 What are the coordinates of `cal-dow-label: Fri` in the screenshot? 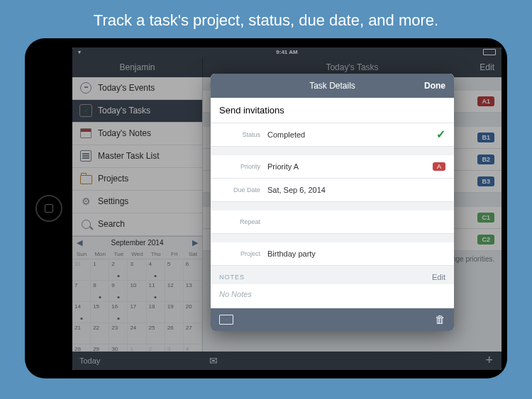 It's located at (174, 254).